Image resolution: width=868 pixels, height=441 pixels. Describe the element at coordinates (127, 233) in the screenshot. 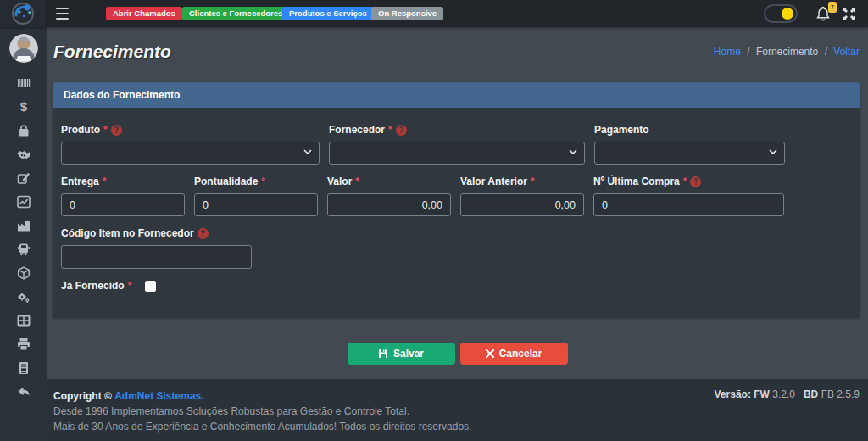

I see `codigo-item-label: Código Item no Fornecedor` at that location.